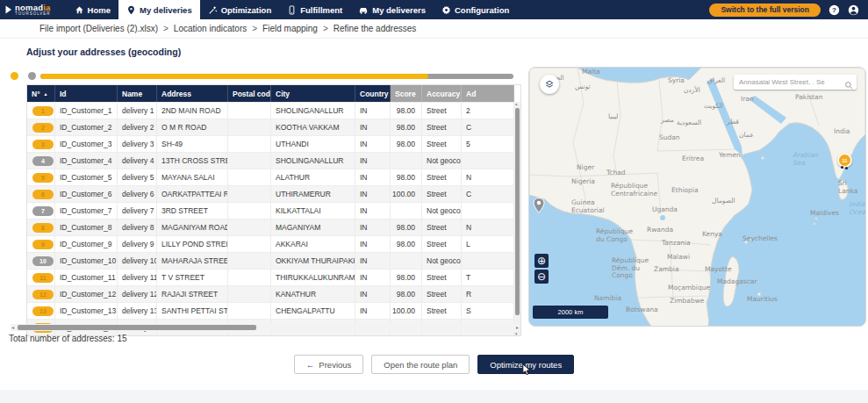 The image size is (868, 403). What do you see at coordinates (488, 277) in the screenshot?
I see `cell-extra: T` at bounding box center [488, 277].